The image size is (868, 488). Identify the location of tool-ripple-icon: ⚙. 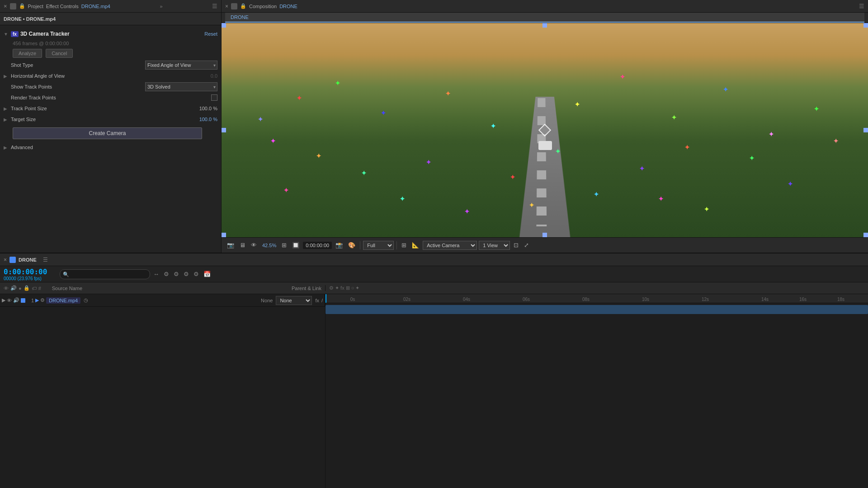
(166, 274).